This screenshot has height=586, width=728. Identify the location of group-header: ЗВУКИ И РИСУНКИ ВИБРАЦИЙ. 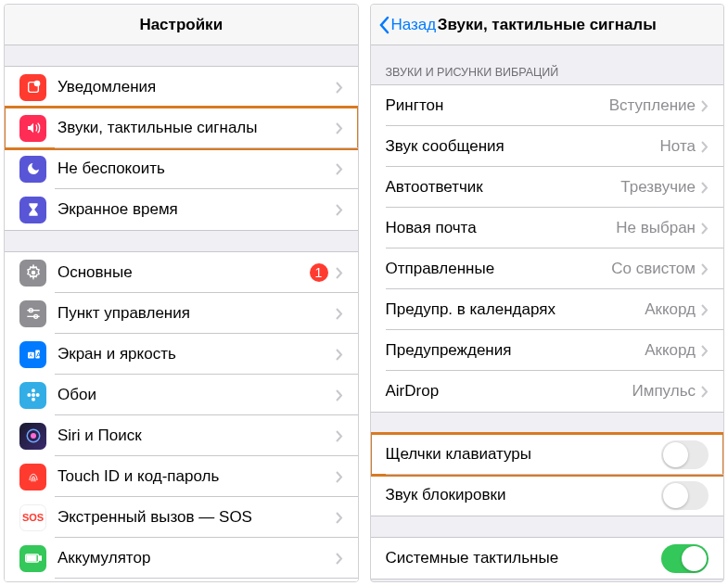
(547, 75).